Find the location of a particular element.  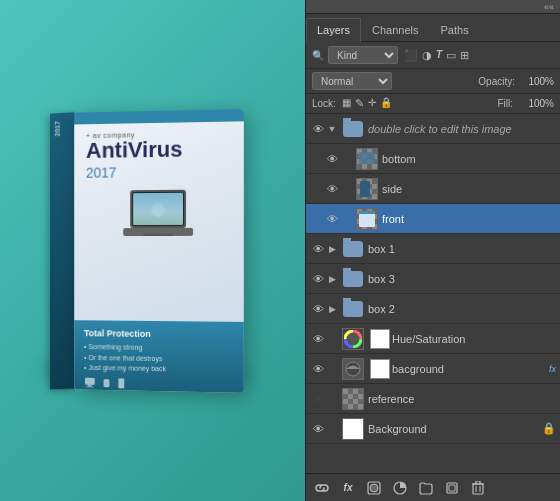

filter-adjust-icon: ◑ is located at coordinates (427, 56).